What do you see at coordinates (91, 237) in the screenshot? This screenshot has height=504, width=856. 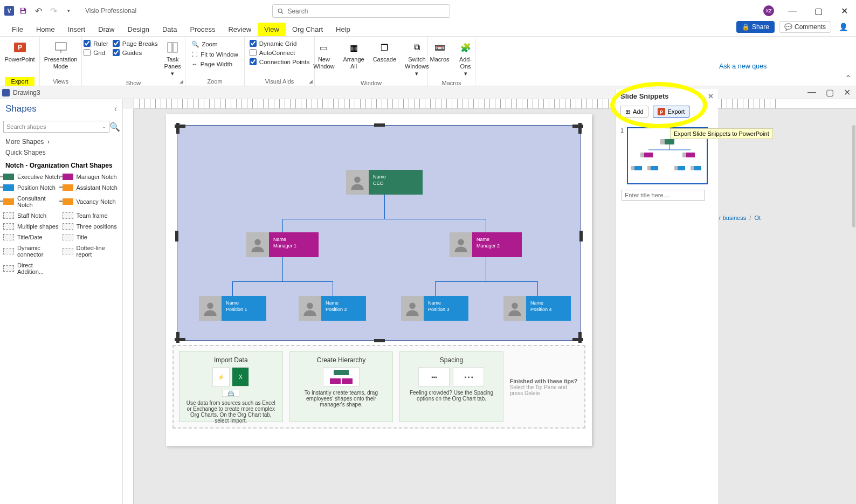 I see `shape-item: Title` at bounding box center [91, 237].